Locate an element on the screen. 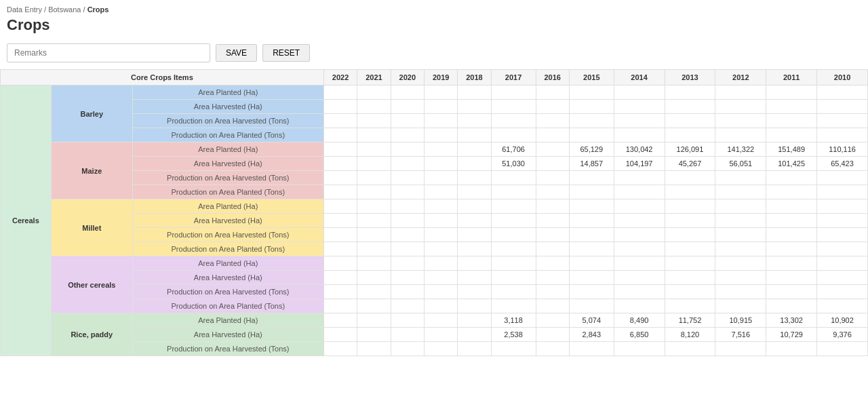 The width and height of the screenshot is (868, 403). data-cell: 11,752 is located at coordinates (690, 320).